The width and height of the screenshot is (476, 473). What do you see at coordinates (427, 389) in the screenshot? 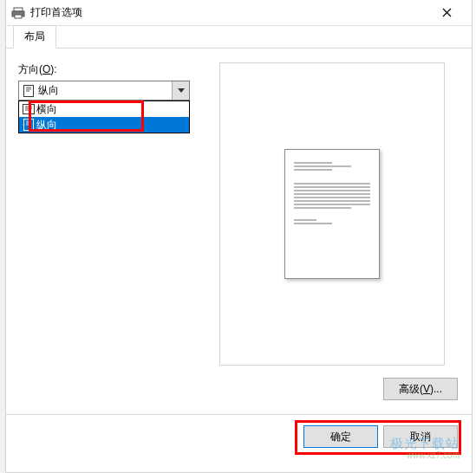
I see `advanced-label-hotkey: V` at bounding box center [427, 389].